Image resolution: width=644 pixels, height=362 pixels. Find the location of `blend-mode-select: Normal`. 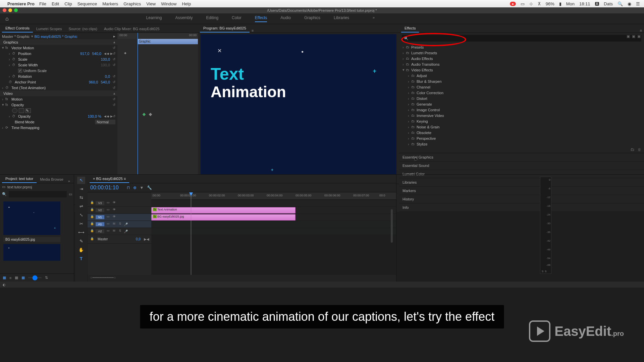

blend-mode-select: Normal is located at coordinates (105, 122).